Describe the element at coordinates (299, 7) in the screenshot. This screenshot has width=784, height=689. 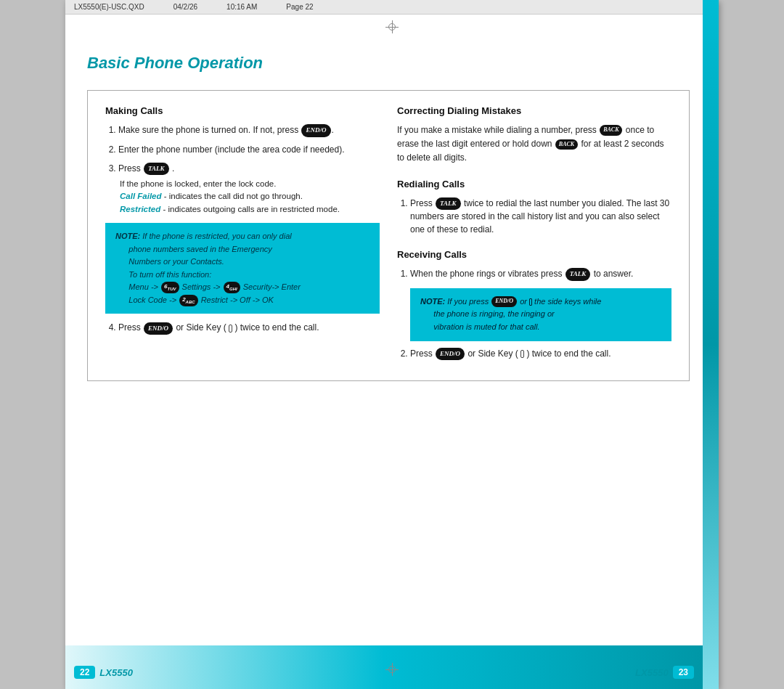
I see `print-page: Page 22` at that location.